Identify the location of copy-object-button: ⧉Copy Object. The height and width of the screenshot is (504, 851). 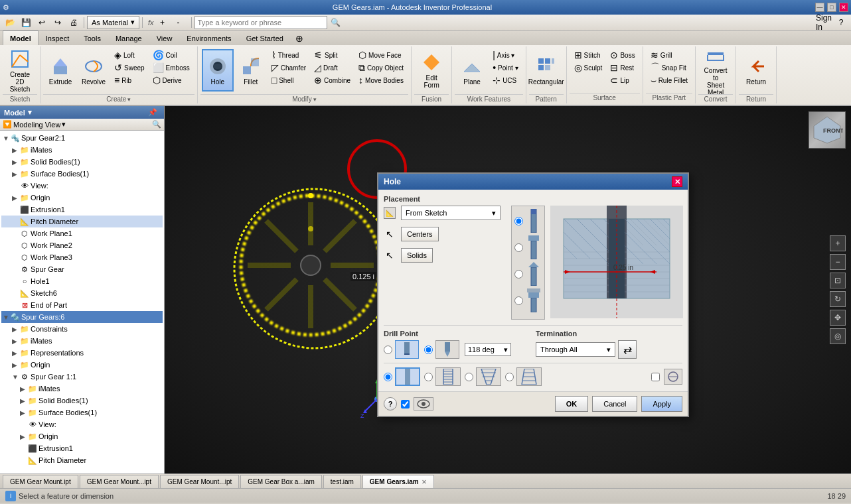
(381, 68).